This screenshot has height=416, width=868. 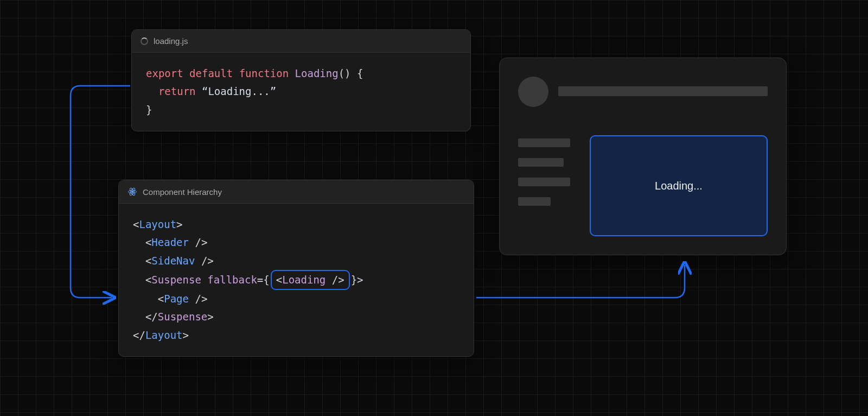 I want to click on tag-layout: Layout, so click(x=157, y=224).